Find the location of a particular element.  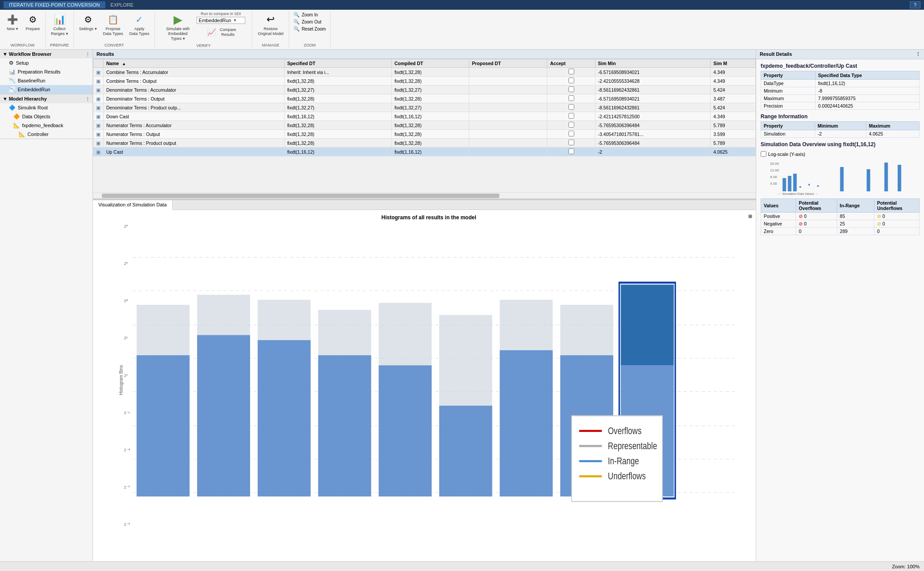

col-compiled-dt: Compiled DT is located at coordinates (430, 64).